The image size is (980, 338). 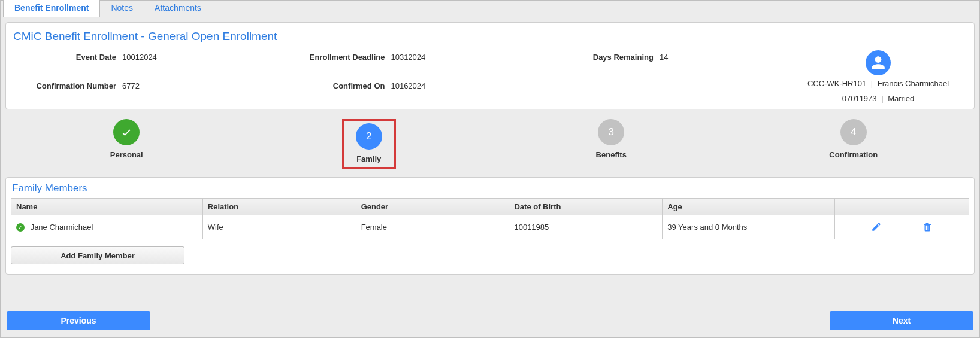 What do you see at coordinates (724, 62) in the screenshot?
I see `value-days-remaining: 14` at bounding box center [724, 62].